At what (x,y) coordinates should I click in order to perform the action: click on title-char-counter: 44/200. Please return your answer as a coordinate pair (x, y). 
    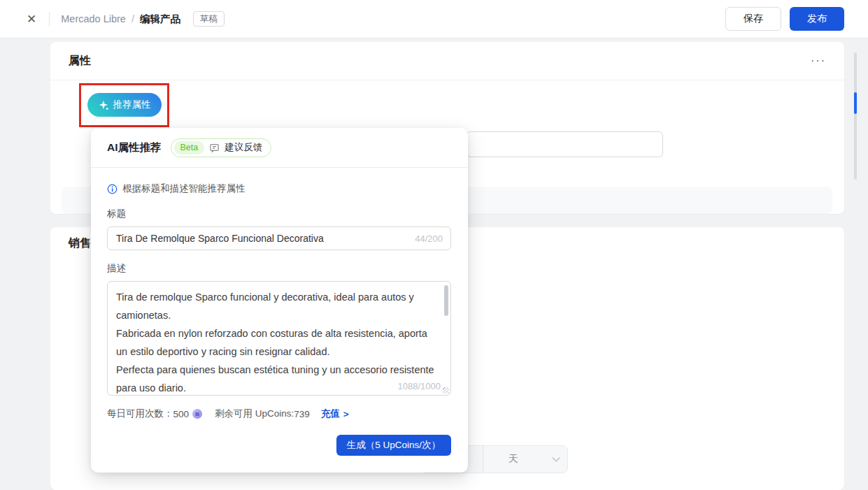
    Looking at the image, I should click on (429, 239).